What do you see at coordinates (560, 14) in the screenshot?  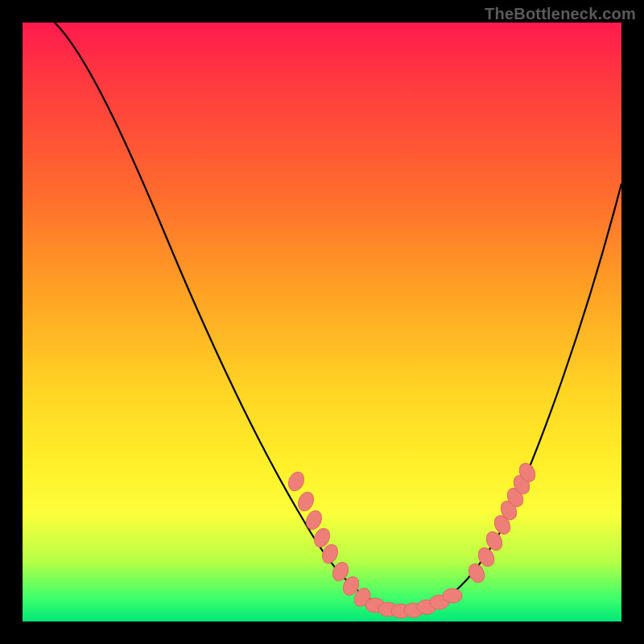 I see `credit-text: TheBottleneck.com` at bounding box center [560, 14].